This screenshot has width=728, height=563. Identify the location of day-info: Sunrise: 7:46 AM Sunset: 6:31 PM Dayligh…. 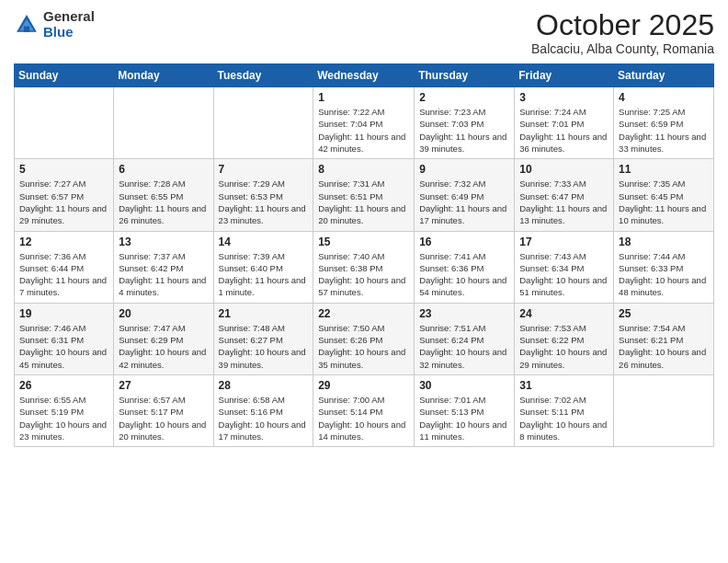
(64, 346).